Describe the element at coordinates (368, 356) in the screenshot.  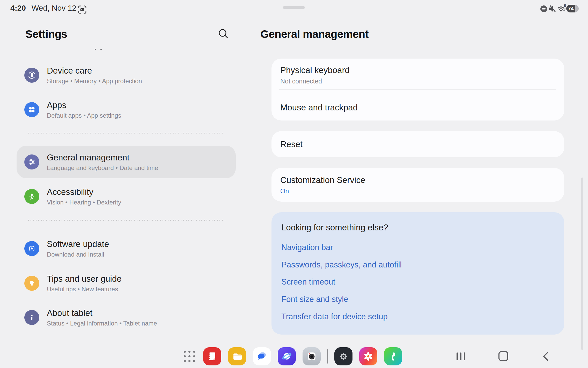
I see `flower-icon` at that location.